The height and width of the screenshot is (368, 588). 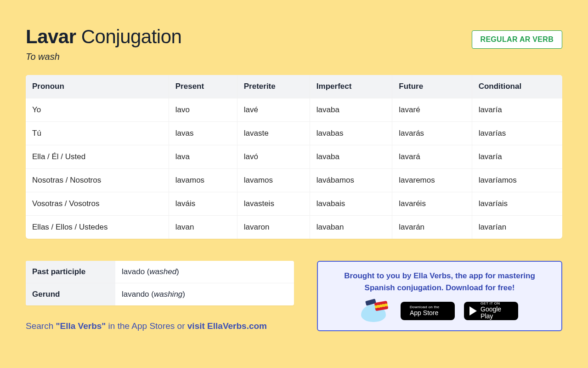 What do you see at coordinates (104, 37) in the screenshot?
I see `page-title: Lavar Conjugation` at bounding box center [104, 37].